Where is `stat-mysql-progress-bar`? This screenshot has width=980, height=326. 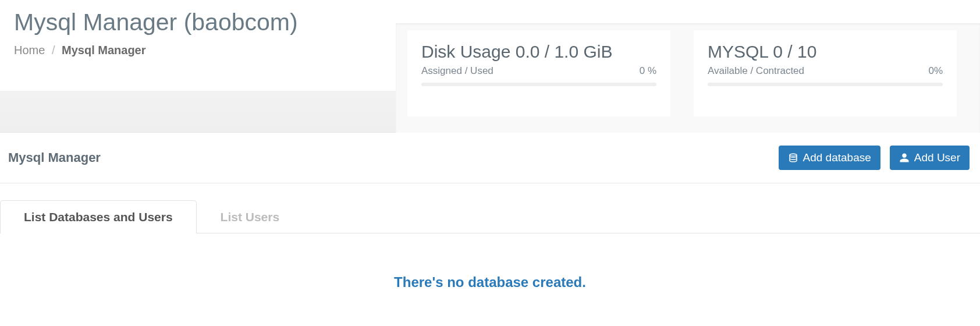
stat-mysql-progress-bar is located at coordinates (825, 84).